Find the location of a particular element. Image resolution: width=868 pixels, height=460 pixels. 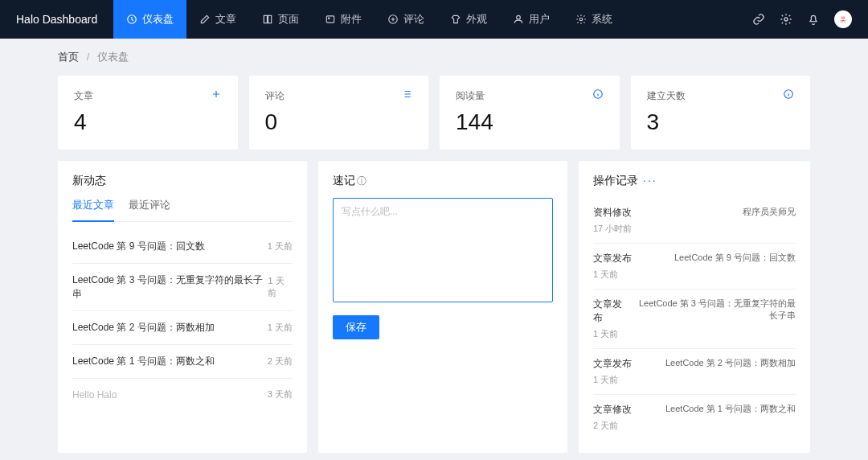

post-title: LeetCode 第 9 号问题：回文数 is located at coordinates (138, 246).